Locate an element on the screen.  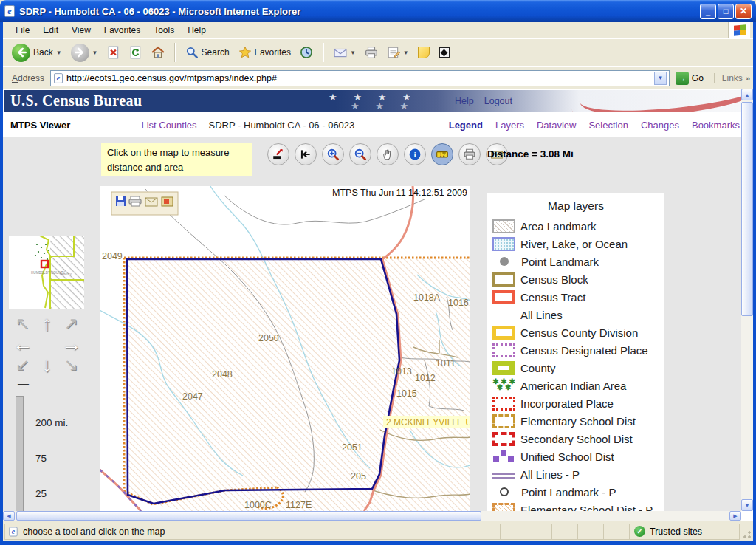
sw-ccd-swatch is located at coordinates (504, 332).